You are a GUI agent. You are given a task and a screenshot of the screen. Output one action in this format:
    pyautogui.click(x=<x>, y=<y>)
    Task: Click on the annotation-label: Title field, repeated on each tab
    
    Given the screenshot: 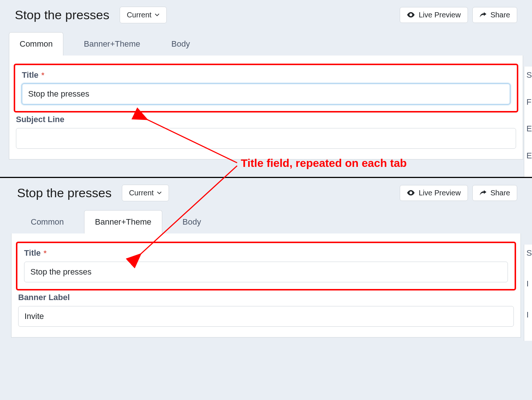 What is the action you would take?
    pyautogui.click(x=324, y=163)
    